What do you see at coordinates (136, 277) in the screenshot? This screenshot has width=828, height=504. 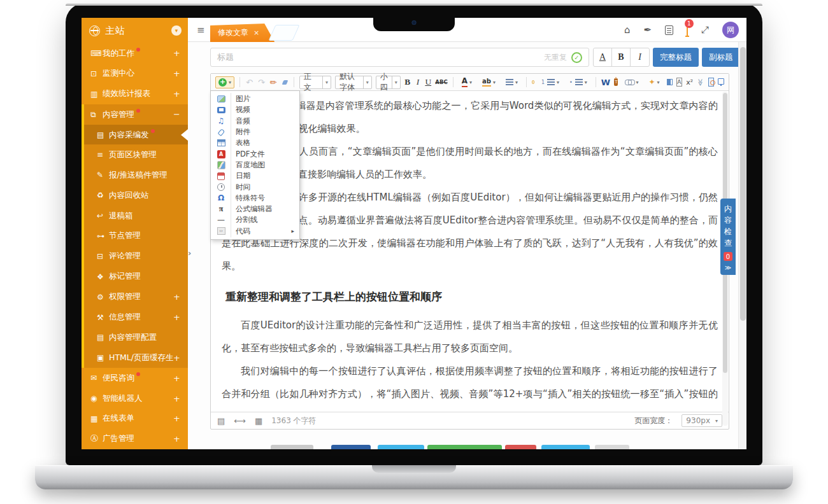 I see `sidebar-item-tag-management: ❖ 标记管理` at bounding box center [136, 277].